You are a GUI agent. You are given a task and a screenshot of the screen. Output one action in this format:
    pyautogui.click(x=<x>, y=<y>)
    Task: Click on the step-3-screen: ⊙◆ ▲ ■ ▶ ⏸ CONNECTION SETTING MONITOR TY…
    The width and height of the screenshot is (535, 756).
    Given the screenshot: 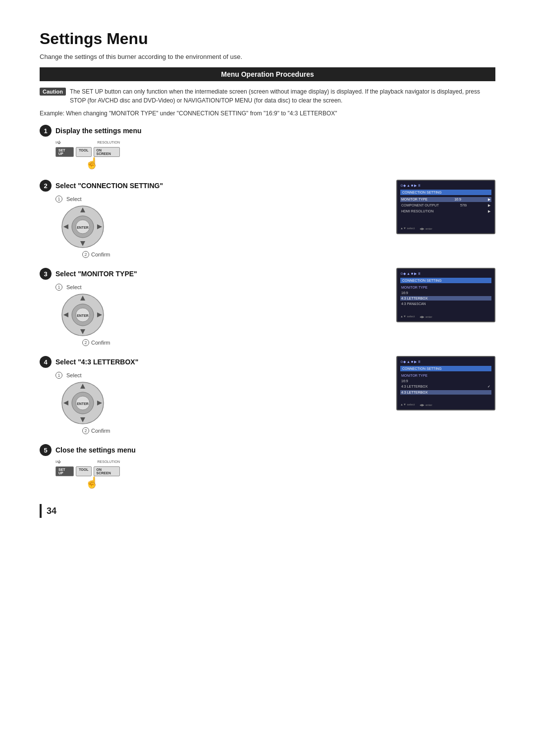 What is the action you would take?
    pyautogui.click(x=446, y=295)
    